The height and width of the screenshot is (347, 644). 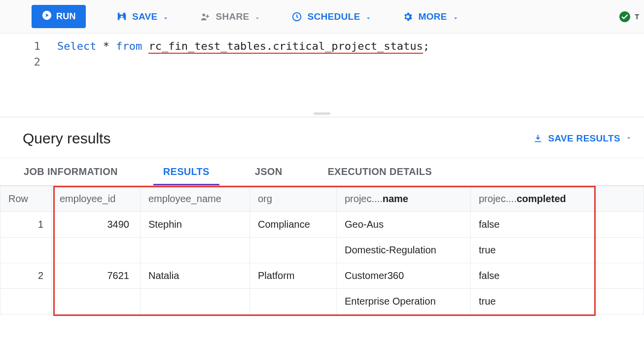 I want to click on col-row: Row, so click(x=26, y=199).